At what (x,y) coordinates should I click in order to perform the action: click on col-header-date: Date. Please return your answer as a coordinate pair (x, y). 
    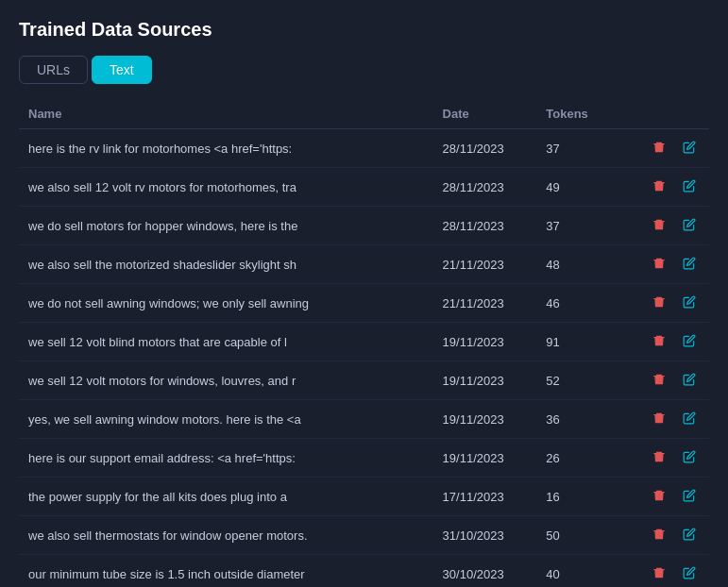
    Looking at the image, I should click on (485, 114).